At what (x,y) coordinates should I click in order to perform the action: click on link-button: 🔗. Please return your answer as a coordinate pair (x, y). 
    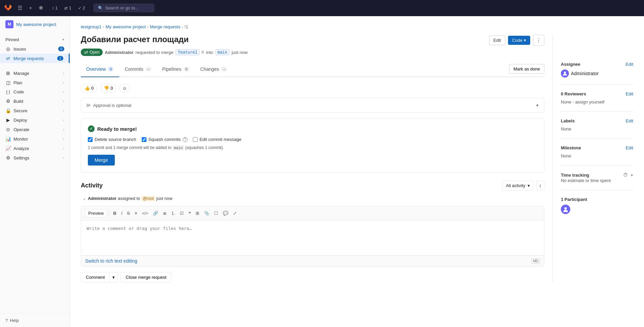
    Looking at the image, I should click on (156, 213).